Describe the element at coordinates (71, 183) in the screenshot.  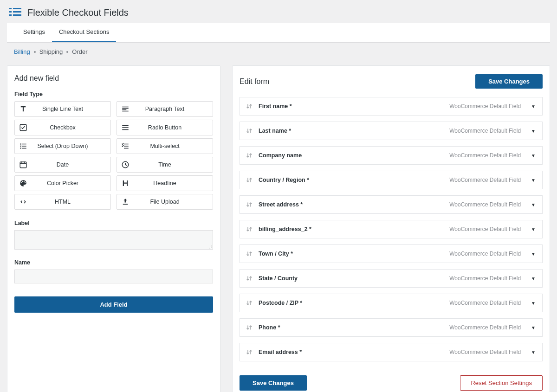
I see `type-label: Color Picker` at that location.